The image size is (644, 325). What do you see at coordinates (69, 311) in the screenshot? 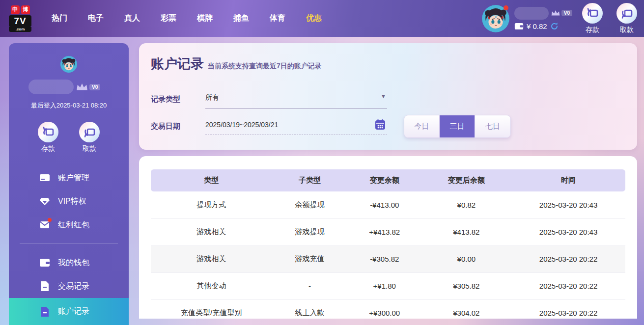
I see `sidebar-item-account-records: 账户记录` at bounding box center [69, 311].